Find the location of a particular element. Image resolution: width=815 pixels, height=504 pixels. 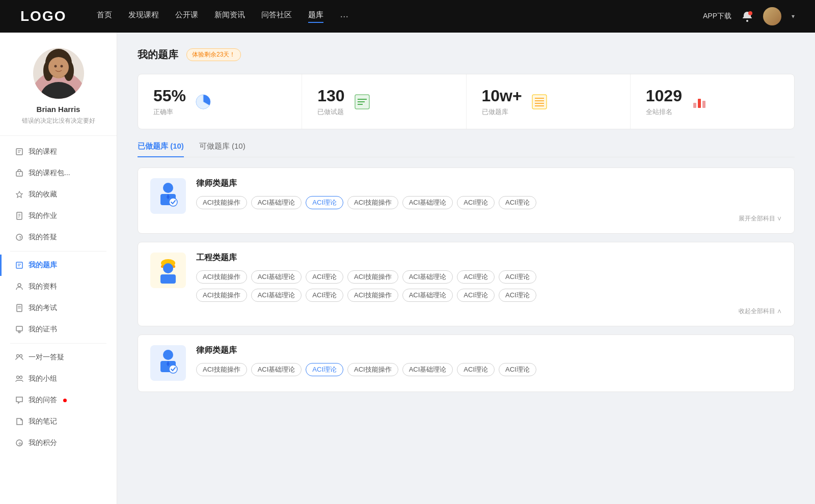

sidebar-label: 一对一答疑 is located at coordinates (46, 357).